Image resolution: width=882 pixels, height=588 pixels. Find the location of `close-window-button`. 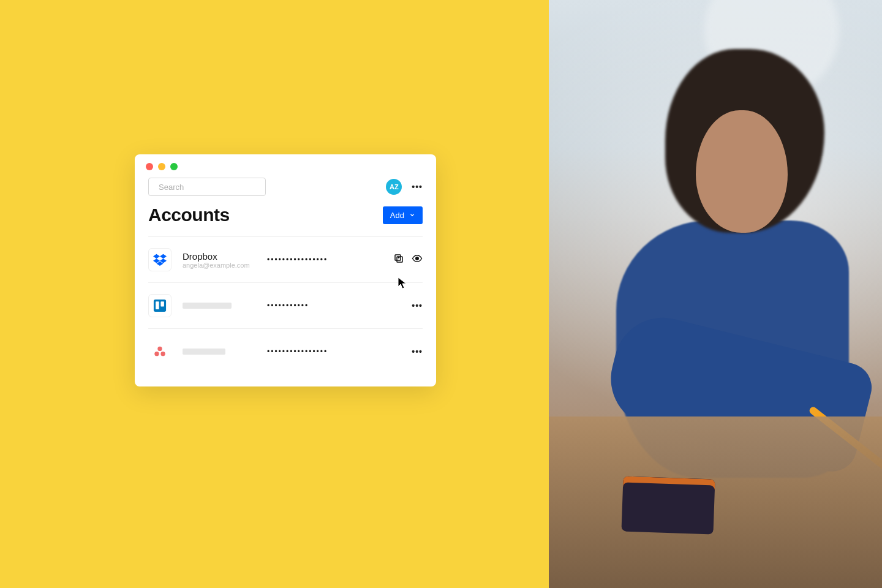

close-window-button is located at coordinates (149, 167).